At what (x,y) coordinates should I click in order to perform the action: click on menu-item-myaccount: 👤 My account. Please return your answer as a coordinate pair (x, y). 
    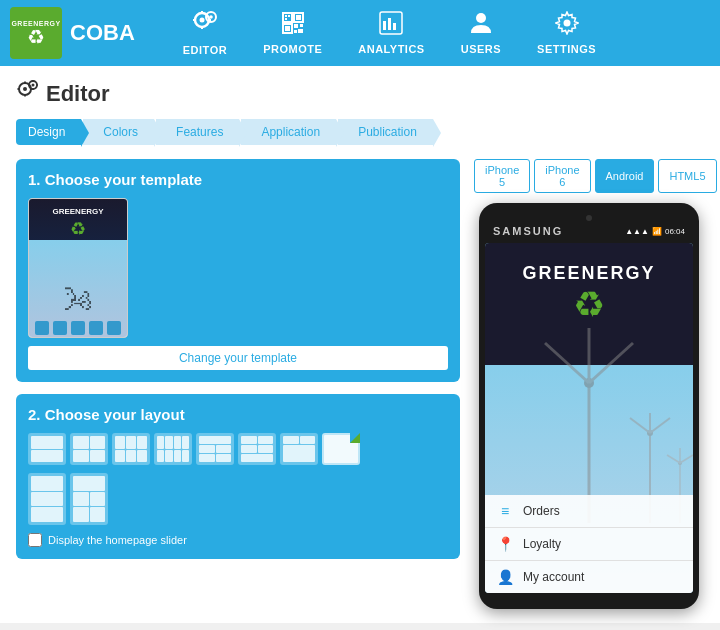
    Looking at the image, I should click on (589, 577).